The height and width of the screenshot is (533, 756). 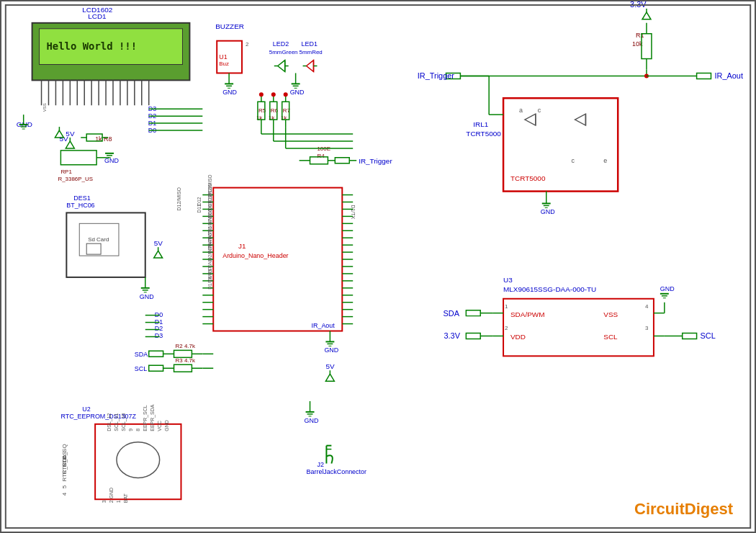 What do you see at coordinates (684, 509) in the screenshot?
I see `brand-logo: CircuitDigest` at bounding box center [684, 509].